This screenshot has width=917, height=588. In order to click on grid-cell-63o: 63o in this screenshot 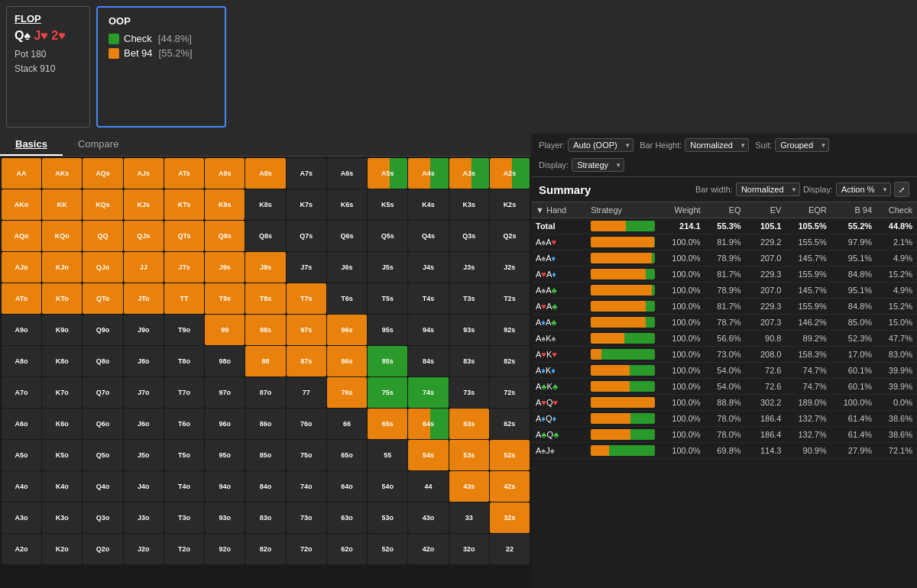, I will do `click(347, 518)`.